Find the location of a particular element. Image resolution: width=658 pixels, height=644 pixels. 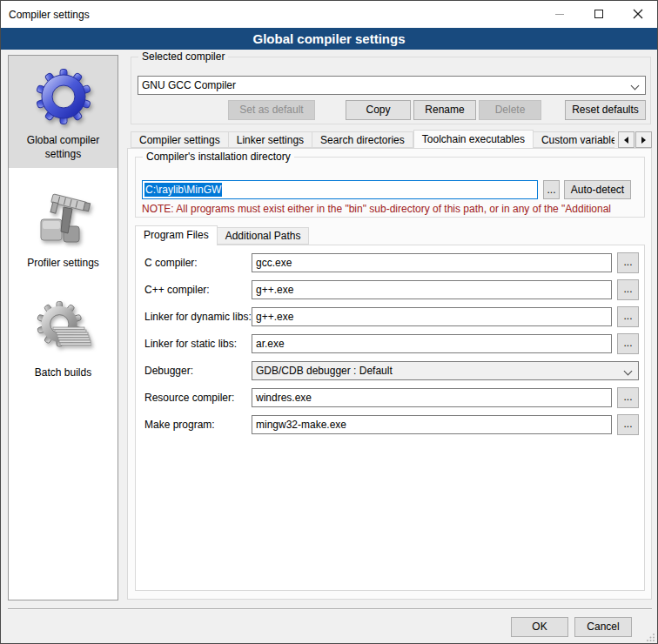

minimize-button is located at coordinates (559, 14).